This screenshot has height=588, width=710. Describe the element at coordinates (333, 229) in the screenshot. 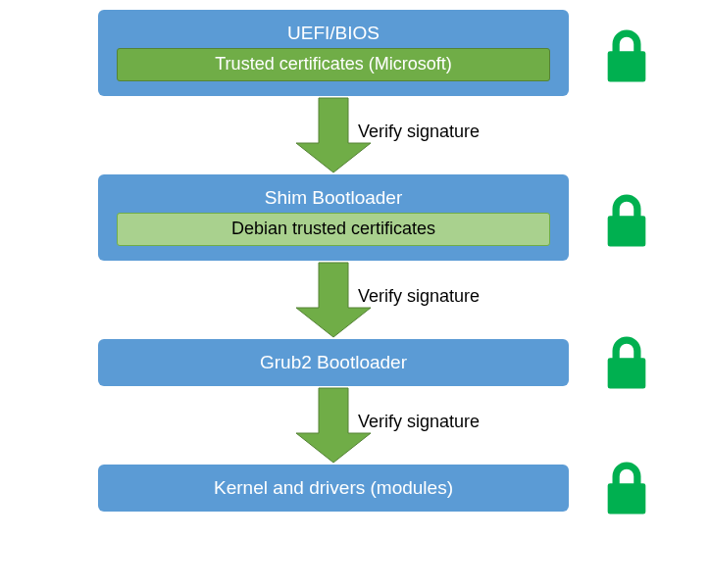

I see `inner-label: Debian trusted certificates` at that location.